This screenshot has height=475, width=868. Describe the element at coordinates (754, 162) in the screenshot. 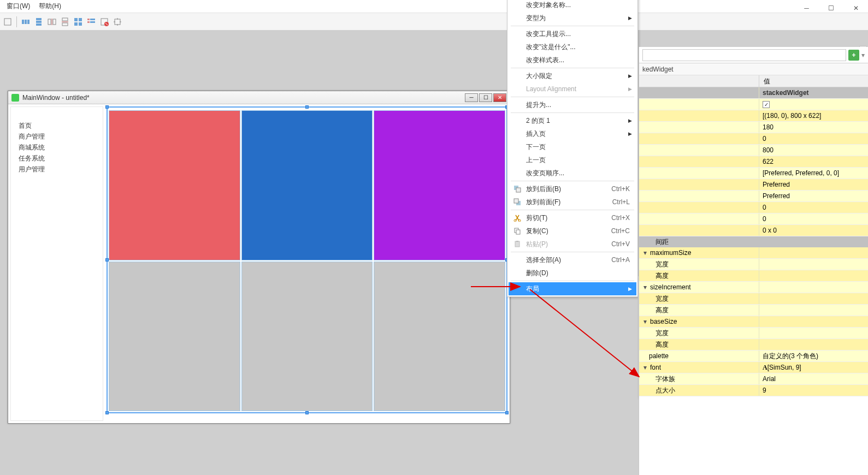

I see `property-row: 622` at that location.